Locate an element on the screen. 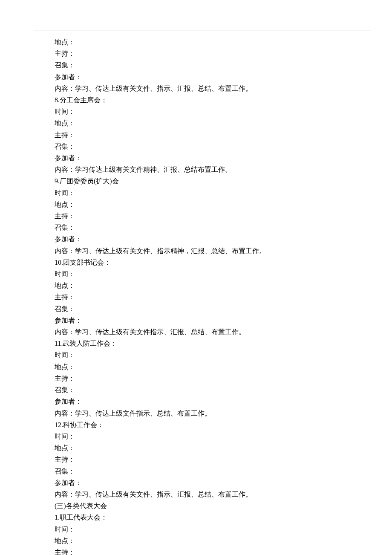  text-line: 10.团支部书记会： is located at coordinates (202, 263).